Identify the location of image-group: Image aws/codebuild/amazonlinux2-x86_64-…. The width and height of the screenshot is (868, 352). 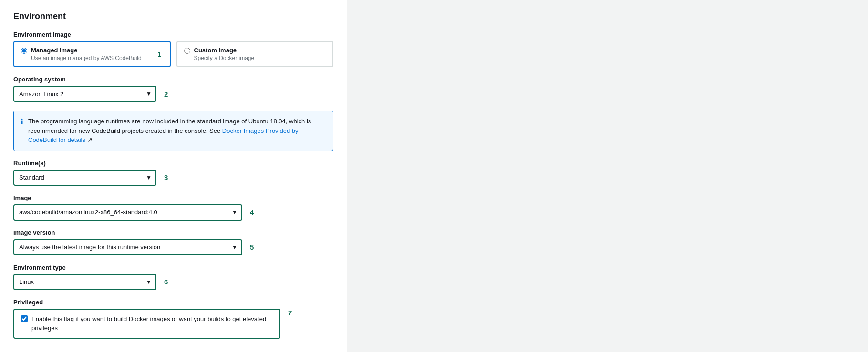
(174, 208).